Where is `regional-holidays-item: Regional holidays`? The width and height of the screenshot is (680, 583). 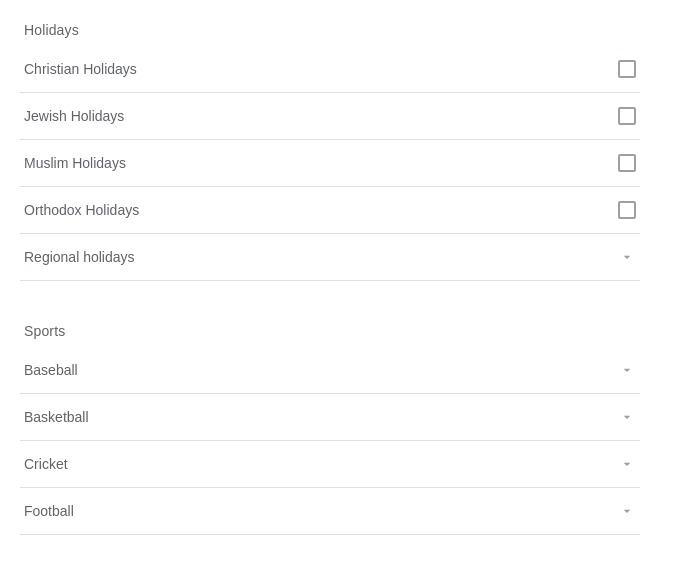 regional-holidays-item: Regional holidays is located at coordinates (330, 258).